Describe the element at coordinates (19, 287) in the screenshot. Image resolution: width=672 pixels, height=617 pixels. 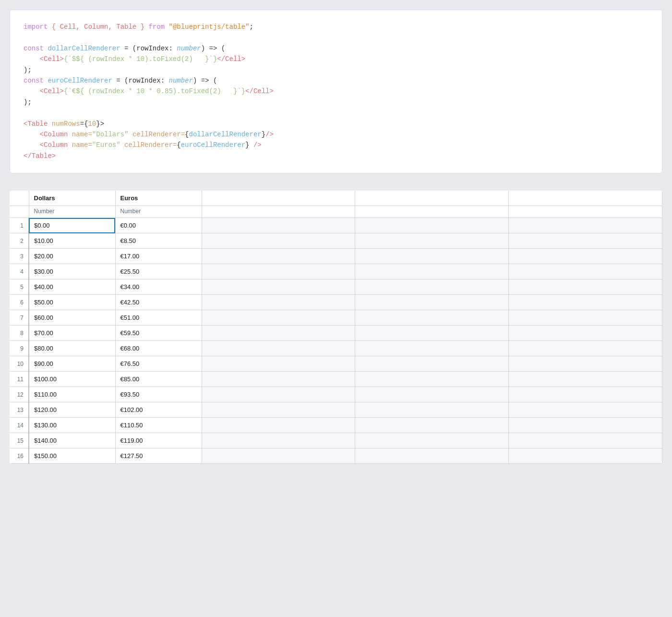
I see `row-number: 5` at that location.